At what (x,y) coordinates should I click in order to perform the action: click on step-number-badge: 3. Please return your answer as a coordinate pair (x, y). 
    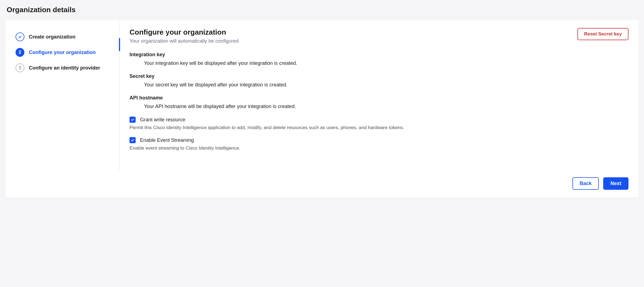
    Looking at the image, I should click on (20, 68).